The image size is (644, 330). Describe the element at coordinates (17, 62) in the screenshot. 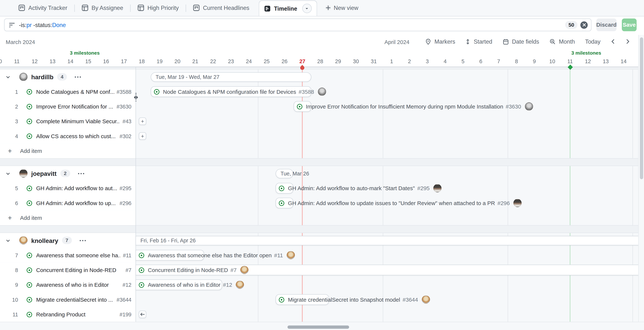

I see `day-label: 11` at that location.